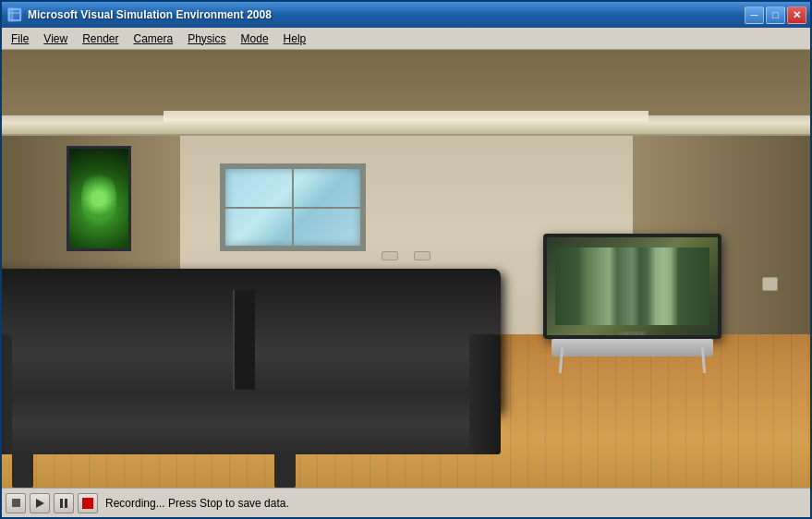  I want to click on minimize-button: ─, so click(754, 15).